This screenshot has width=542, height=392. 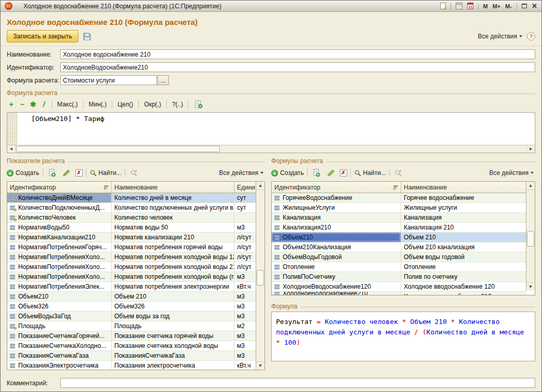 What do you see at coordinates (44, 104) in the screenshot?
I see `divide-operator-button: /` at bounding box center [44, 104].